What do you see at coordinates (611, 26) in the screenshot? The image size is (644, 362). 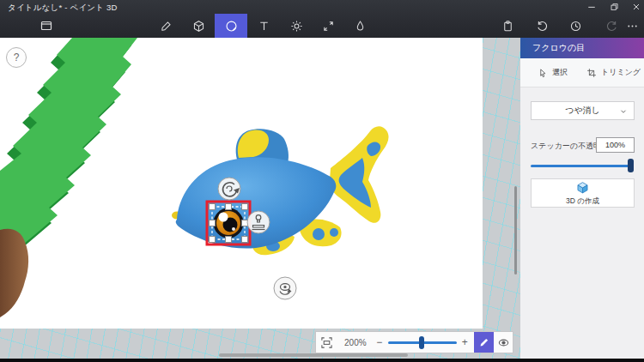 I see `redo-icon` at bounding box center [611, 26].